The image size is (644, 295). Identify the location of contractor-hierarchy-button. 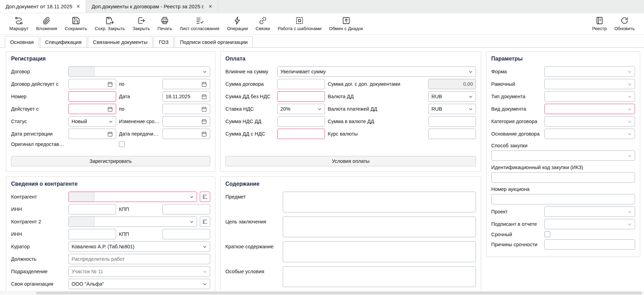
(205, 197).